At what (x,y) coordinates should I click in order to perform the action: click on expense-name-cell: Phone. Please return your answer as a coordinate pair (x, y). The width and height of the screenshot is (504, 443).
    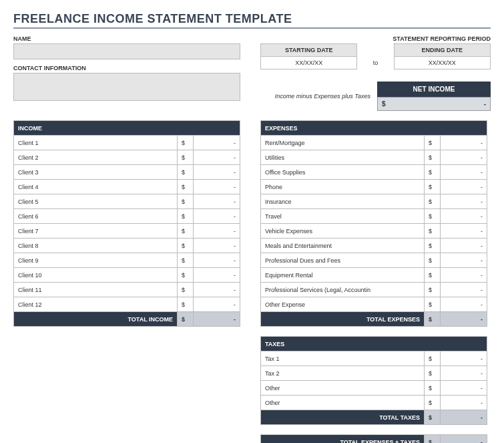
    Looking at the image, I should click on (343, 187).